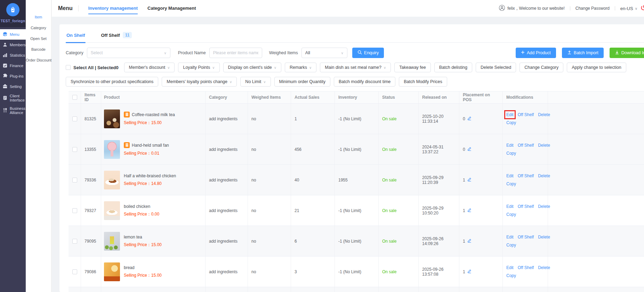 This screenshot has width=644, height=292. Describe the element at coordinates (129, 53) in the screenshot. I see `category-select: Select` at that location.